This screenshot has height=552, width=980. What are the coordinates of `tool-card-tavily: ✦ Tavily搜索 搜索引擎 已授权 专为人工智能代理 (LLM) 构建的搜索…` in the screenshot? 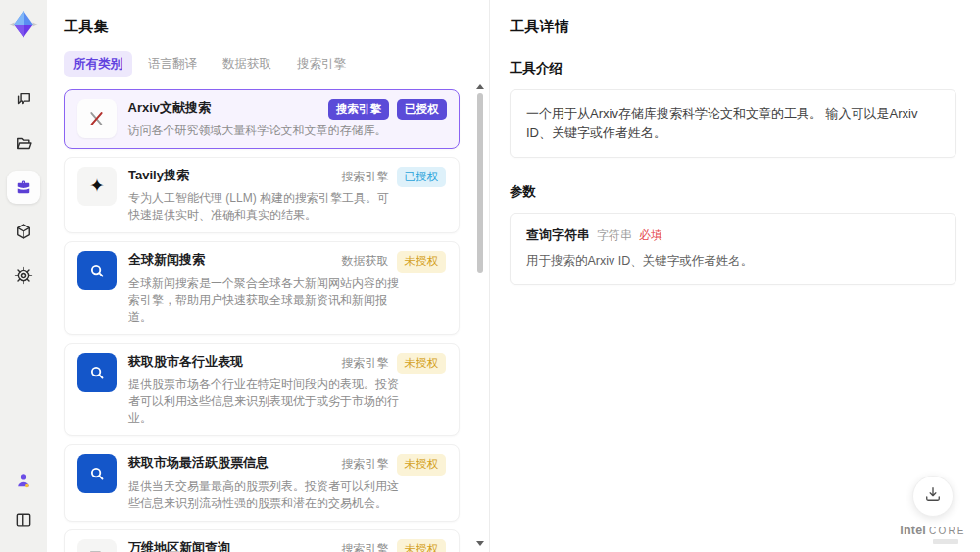 It's located at (262, 196).